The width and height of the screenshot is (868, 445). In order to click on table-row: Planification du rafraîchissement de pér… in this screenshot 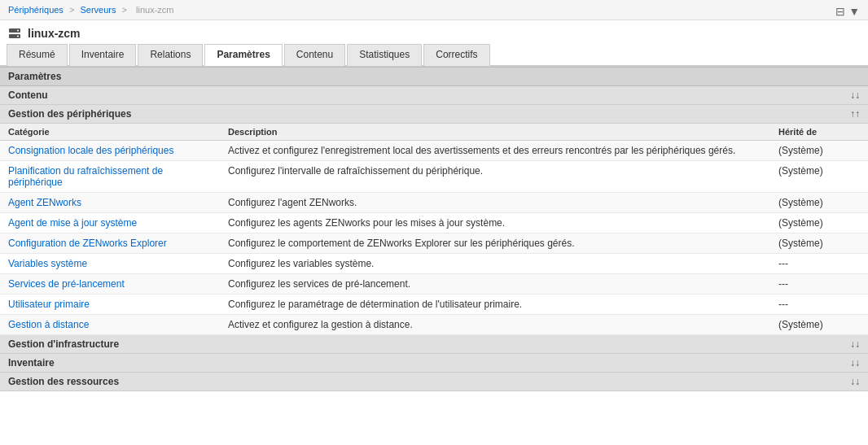, I will do `click(434, 177)`.